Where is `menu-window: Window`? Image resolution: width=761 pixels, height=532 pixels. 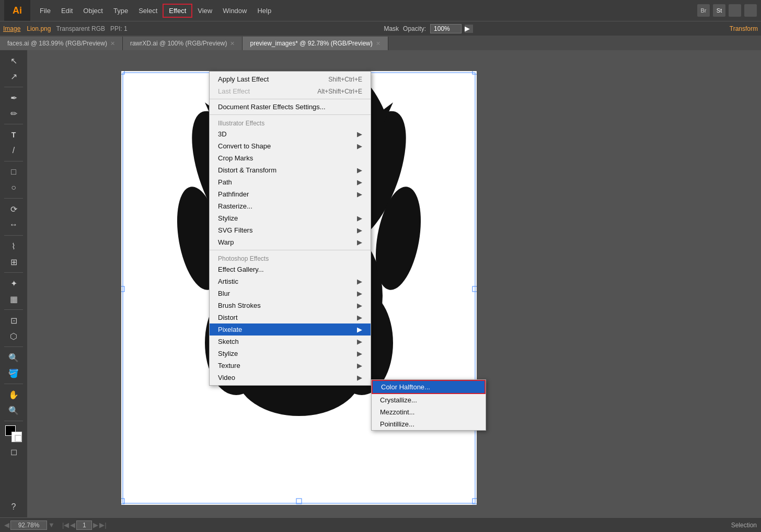 menu-window: Window is located at coordinates (235, 10).